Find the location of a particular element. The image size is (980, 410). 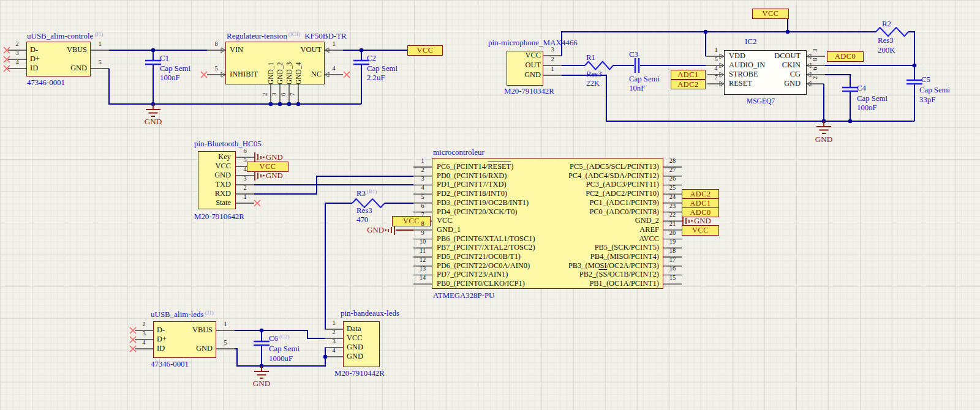

pin-row: 28 PC5_(ADC5/SCL/PCINT13) is located at coordinates (543, 166).